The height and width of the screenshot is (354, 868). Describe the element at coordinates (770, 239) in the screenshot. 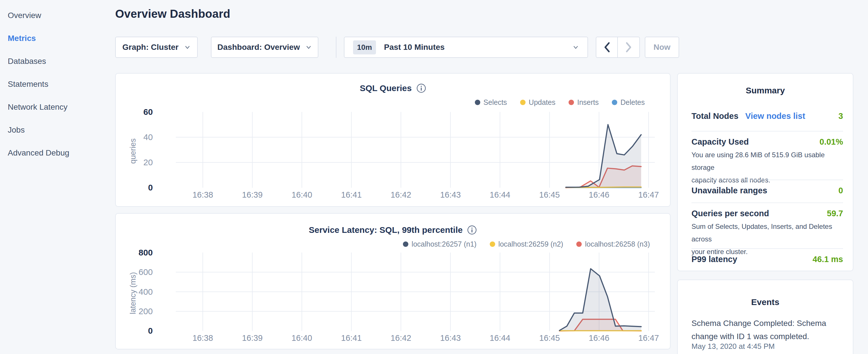

I see `qps-description: Sum of Selects, Updates, Inserts, and De…` at that location.